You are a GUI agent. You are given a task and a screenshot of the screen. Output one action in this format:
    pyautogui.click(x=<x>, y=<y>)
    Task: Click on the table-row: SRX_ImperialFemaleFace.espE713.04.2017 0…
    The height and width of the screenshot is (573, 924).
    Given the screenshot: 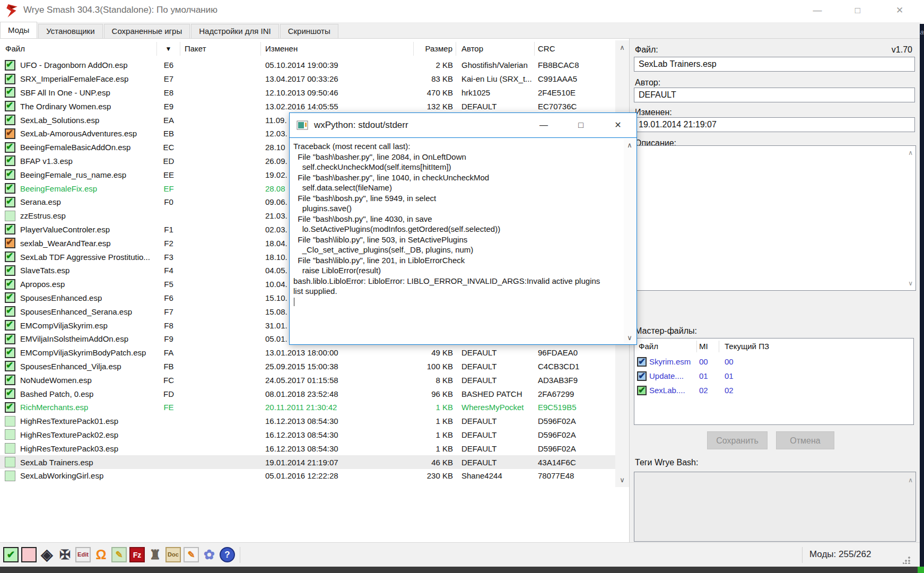 What is the action you would take?
    pyautogui.click(x=308, y=79)
    